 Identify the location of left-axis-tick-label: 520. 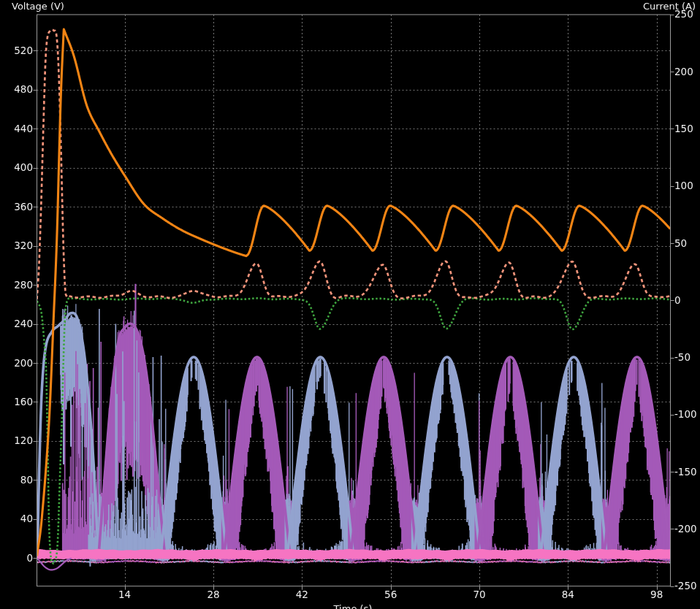
(16, 51).